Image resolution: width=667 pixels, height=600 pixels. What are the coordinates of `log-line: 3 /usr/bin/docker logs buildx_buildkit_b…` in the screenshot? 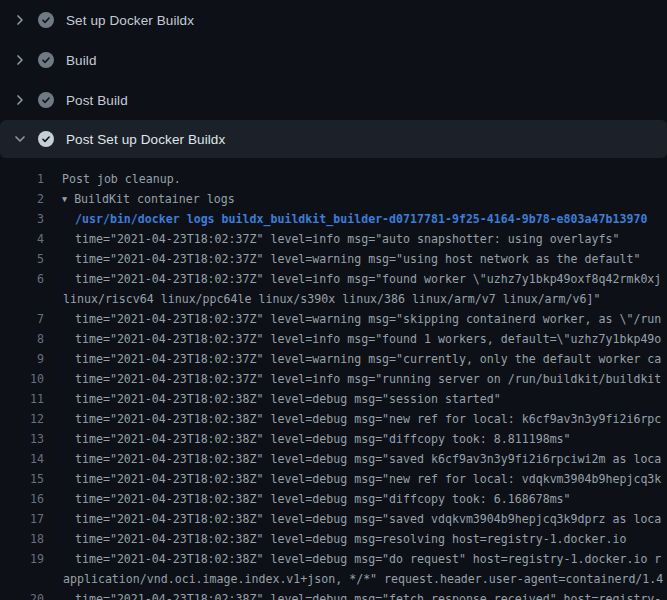 It's located at (334, 219).